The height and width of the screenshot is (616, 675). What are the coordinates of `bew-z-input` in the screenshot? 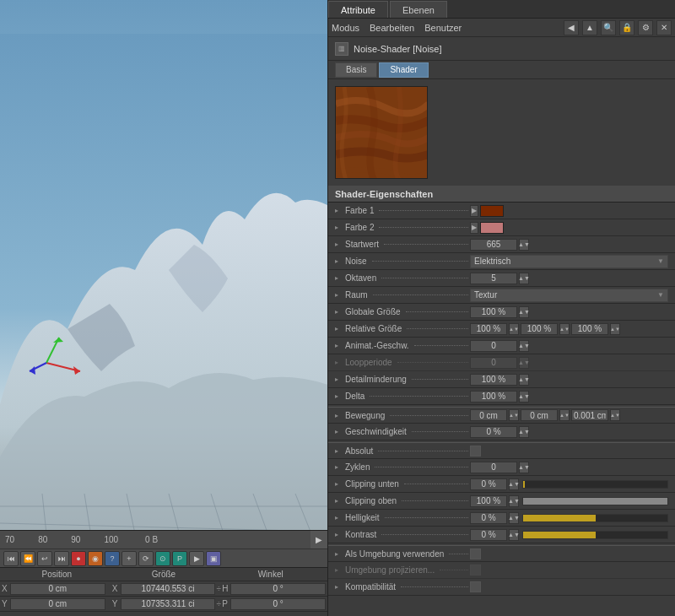 It's located at (590, 415).